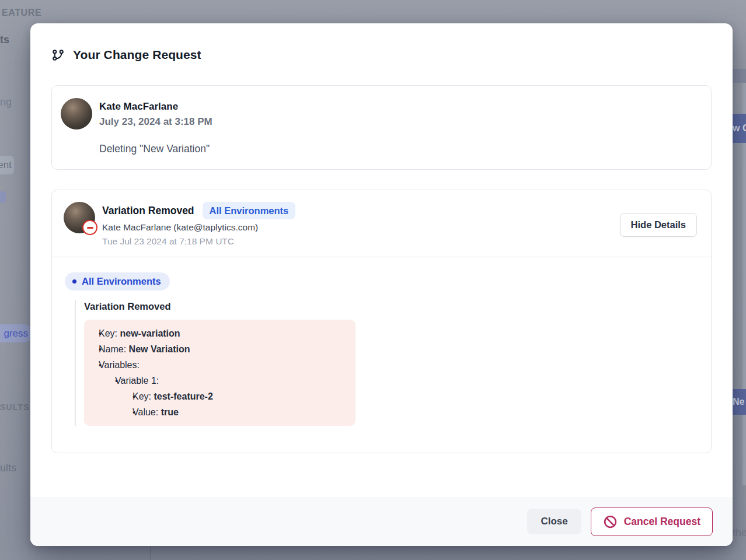  I want to click on bg-panel-edge, so click(744, 284).